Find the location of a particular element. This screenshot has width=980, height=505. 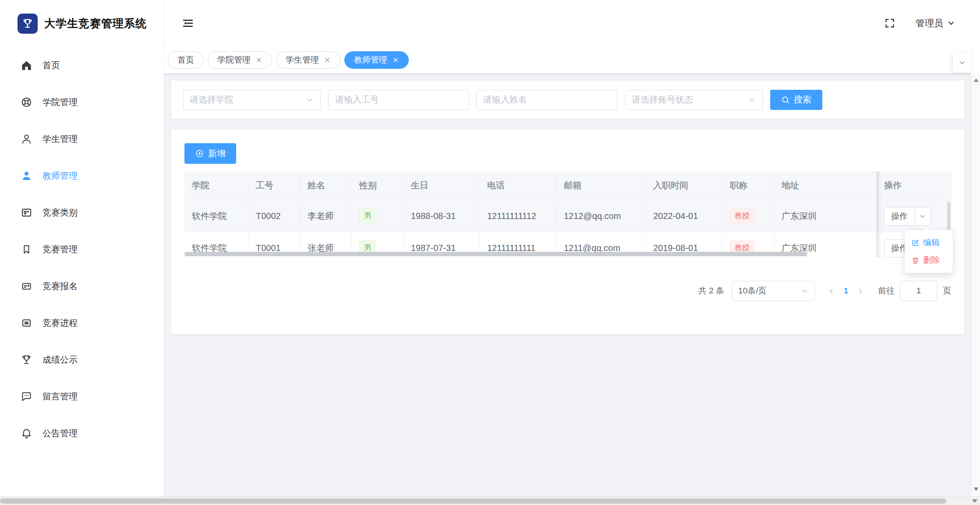

sidebar-item-label: 首页 is located at coordinates (51, 66).